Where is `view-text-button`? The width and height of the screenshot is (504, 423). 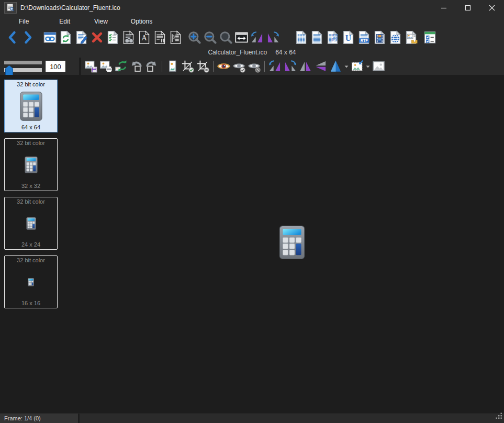
view-text-button is located at coordinates (301, 37).